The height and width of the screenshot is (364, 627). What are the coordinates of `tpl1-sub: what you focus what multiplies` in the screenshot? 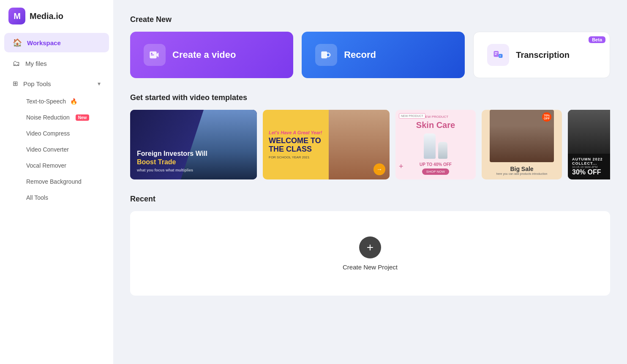 It's located at (172, 171).